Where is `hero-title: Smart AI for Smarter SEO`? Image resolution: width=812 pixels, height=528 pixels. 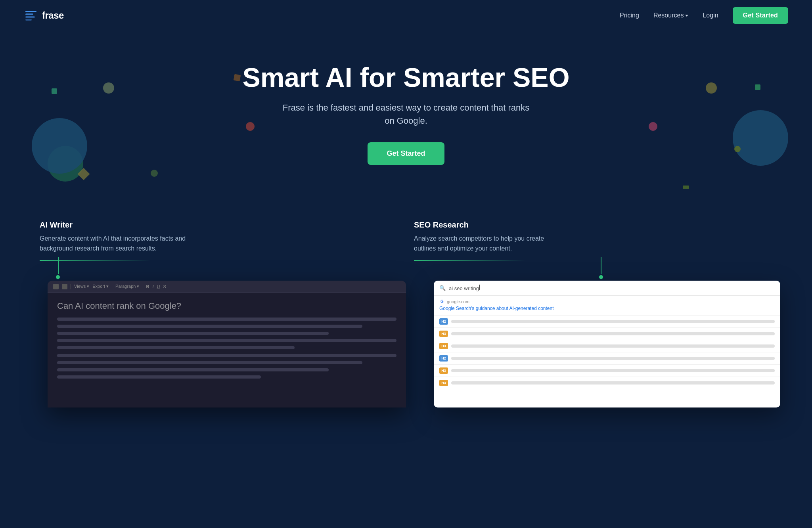
hero-title: Smart AI for Smarter SEO is located at coordinates (406, 78).